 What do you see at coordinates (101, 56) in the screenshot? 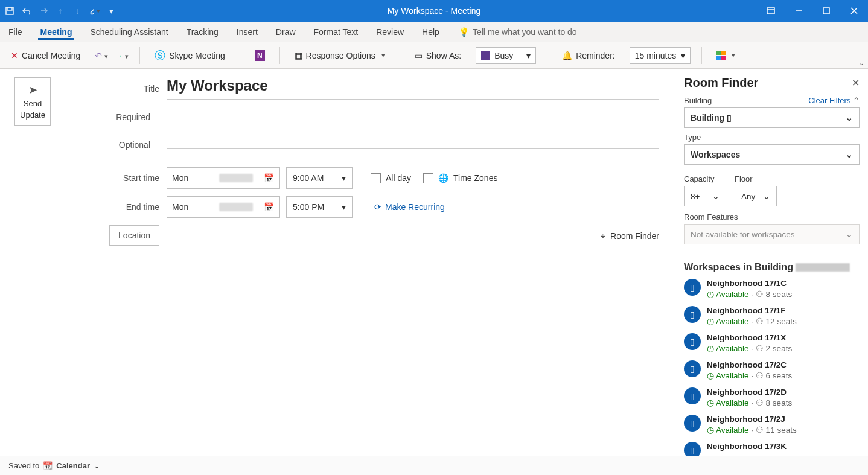
I see `undo-split-icon: ↶` at bounding box center [101, 56].